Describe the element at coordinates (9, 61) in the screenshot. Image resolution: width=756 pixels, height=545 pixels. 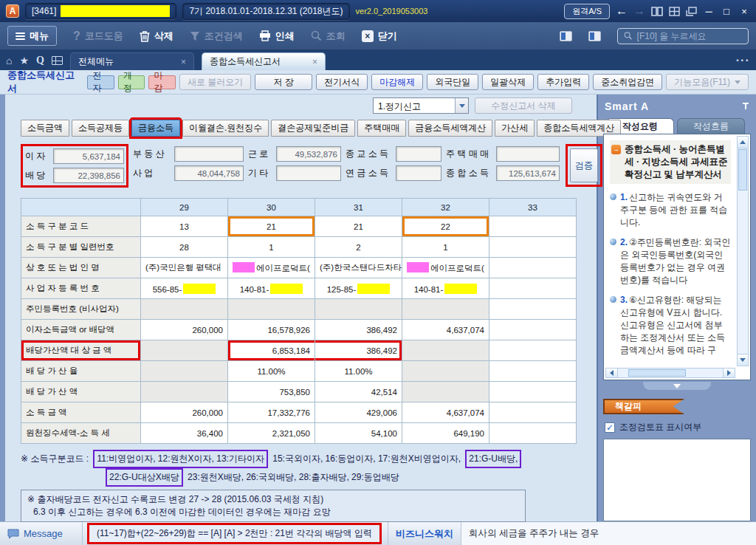
I see `home-icon: ⌂` at that location.